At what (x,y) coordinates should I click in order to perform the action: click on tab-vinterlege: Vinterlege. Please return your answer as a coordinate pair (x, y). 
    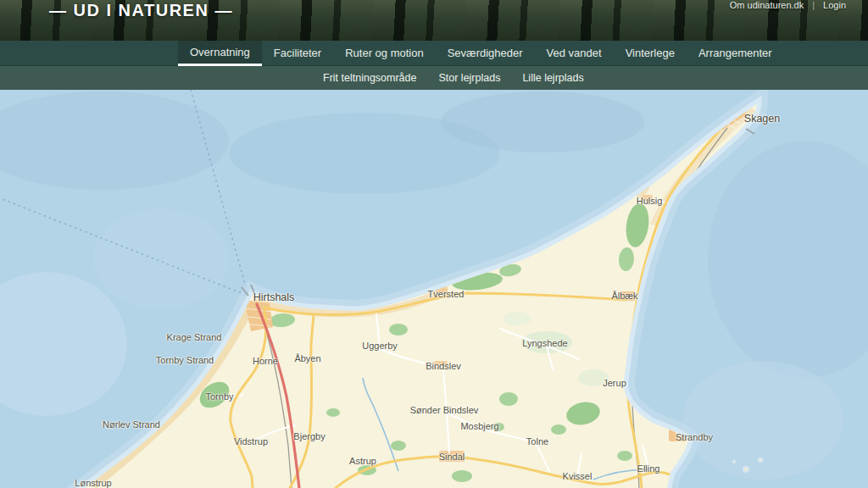
    Looking at the image, I should click on (650, 53).